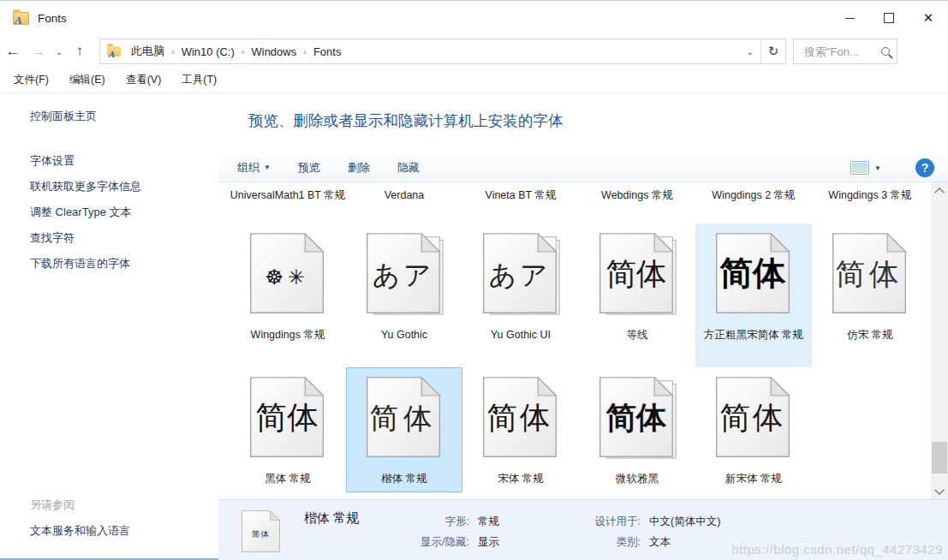 This screenshot has width=948, height=560. What do you see at coordinates (870, 203) in the screenshot?
I see `font-tile-label: Wingdings 3 常规` at bounding box center [870, 203].